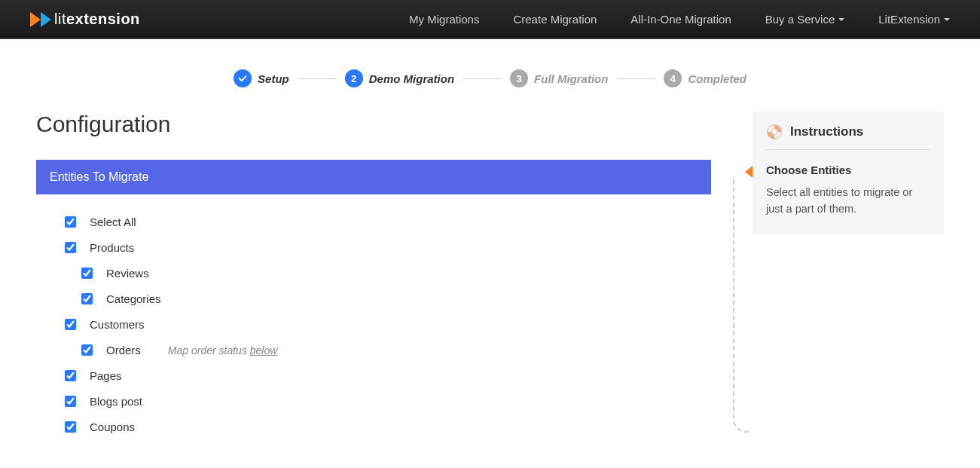 This screenshot has width=980, height=468. Describe the element at coordinates (374, 177) in the screenshot. I see `section-entities-header: Entities To Migrate` at that location.